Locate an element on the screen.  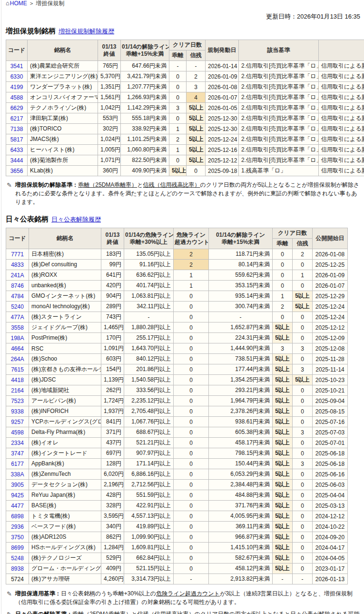
cell-release-line: - is located at coordinates (241, 317).